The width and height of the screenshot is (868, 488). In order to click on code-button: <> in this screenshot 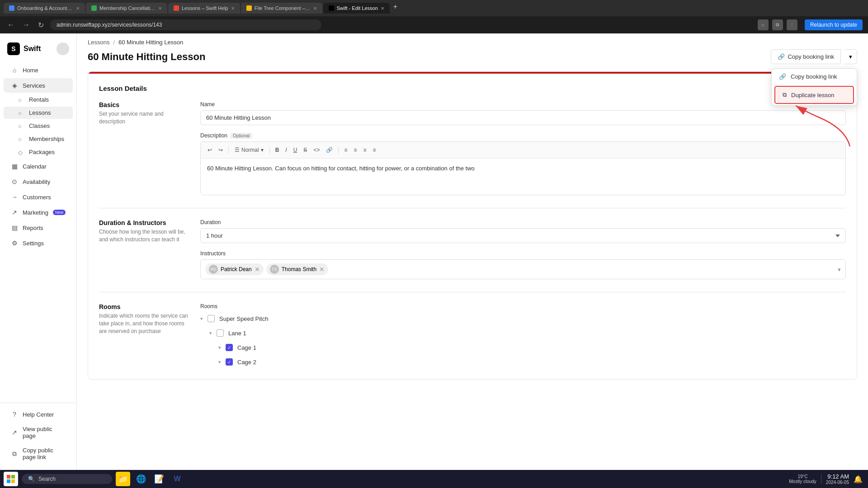, I will do `click(316, 150)`.